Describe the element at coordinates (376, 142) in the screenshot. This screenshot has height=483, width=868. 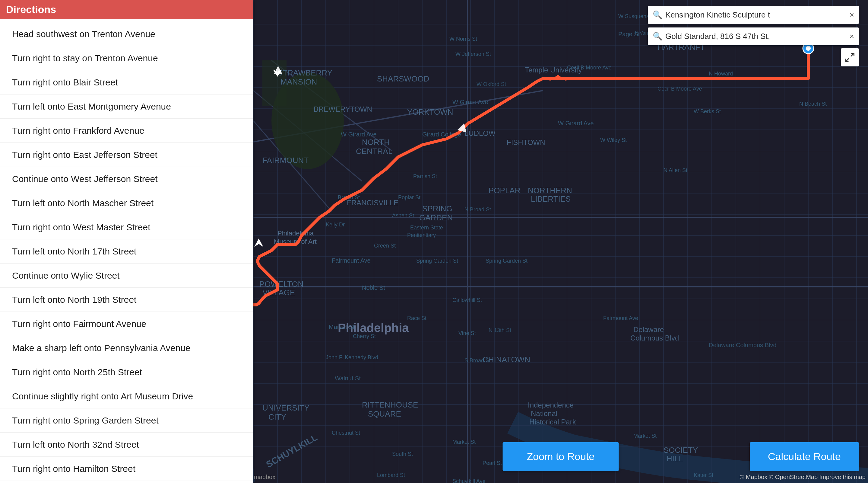
I see `svg-text: NORTH` at that location.